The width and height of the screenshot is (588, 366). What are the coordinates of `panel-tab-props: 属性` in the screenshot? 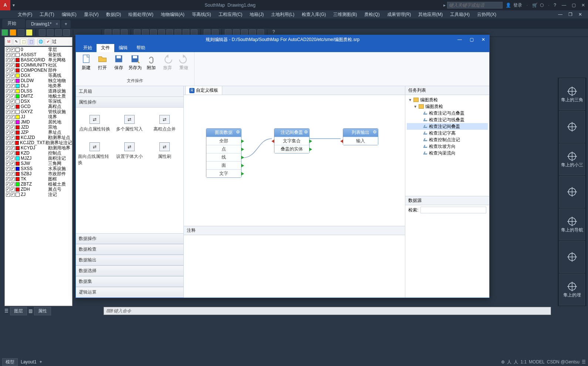 It's located at (43, 311).